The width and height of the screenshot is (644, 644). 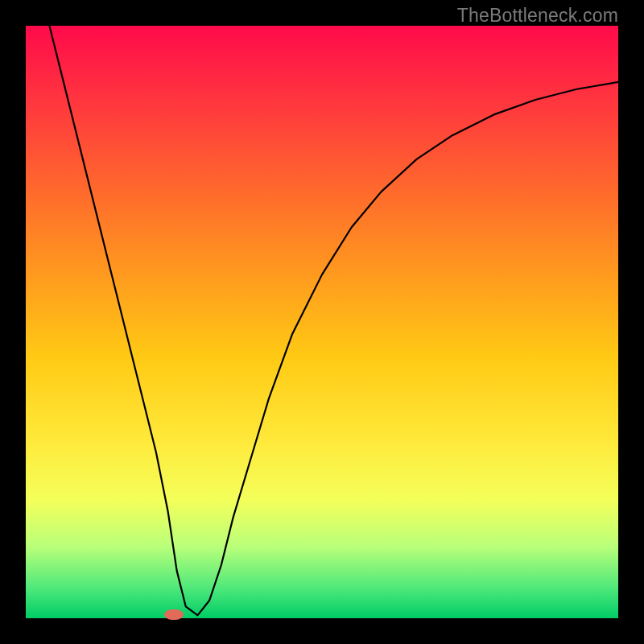 I want to click on optimal-point-marker, so click(x=174, y=615).